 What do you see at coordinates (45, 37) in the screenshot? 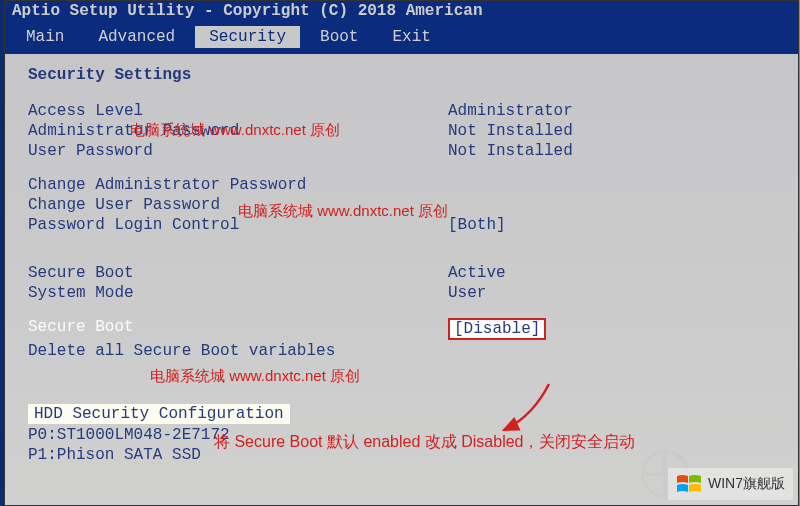
I see `nav-main: Main` at bounding box center [45, 37].